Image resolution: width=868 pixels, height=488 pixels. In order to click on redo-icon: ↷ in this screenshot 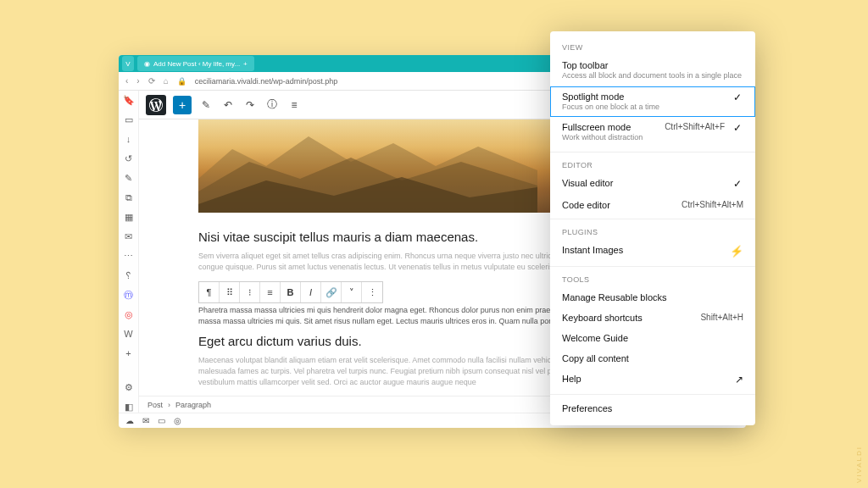, I will do `click(250, 105)`.